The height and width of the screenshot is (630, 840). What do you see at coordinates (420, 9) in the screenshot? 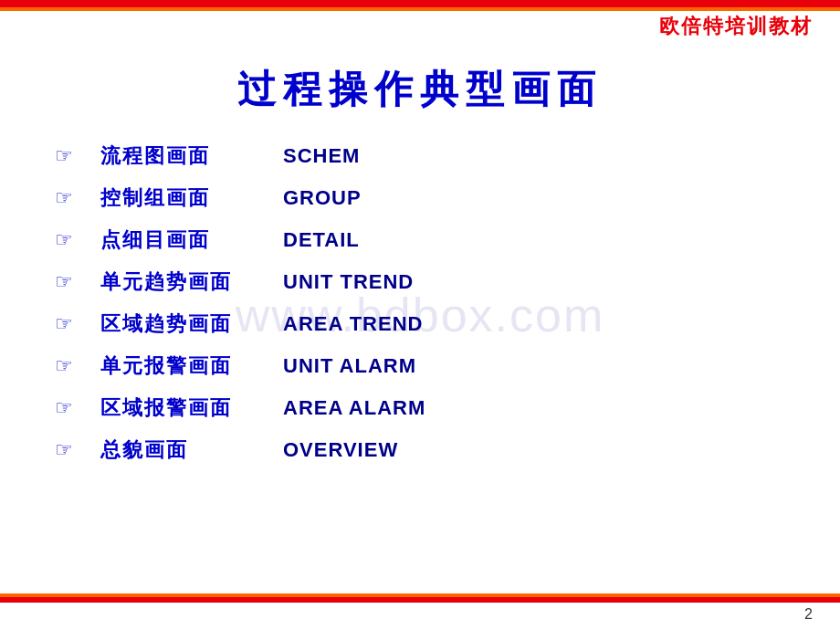
I see `top-orange-line` at bounding box center [420, 9].